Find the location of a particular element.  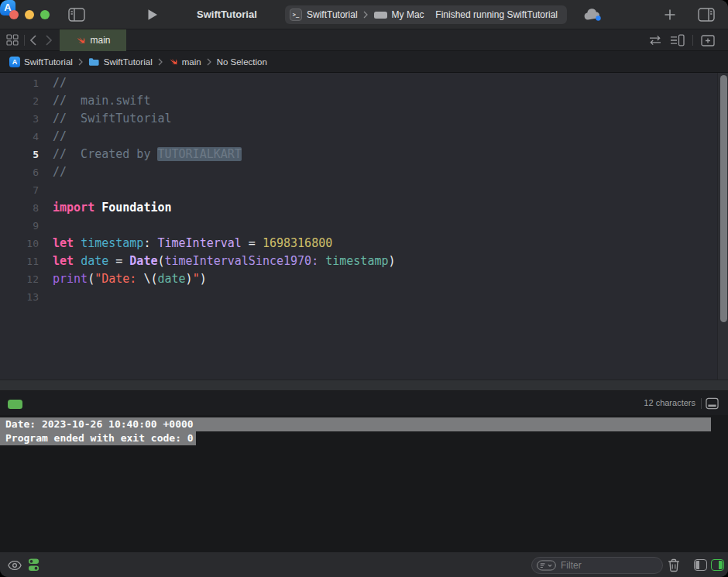

line-number: 2 is located at coordinates (19, 101).